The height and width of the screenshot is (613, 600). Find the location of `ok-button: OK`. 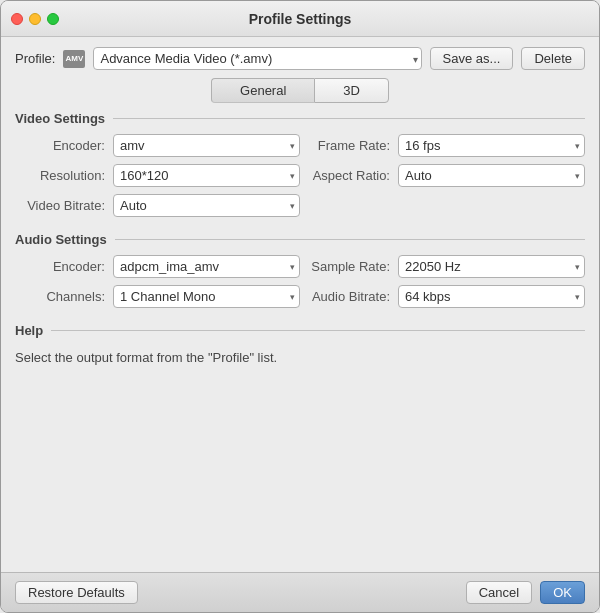

ok-button: OK is located at coordinates (562, 592).